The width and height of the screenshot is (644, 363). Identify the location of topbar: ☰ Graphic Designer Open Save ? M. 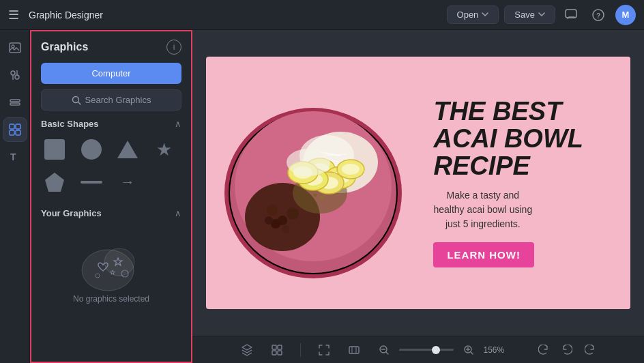
(322, 15).